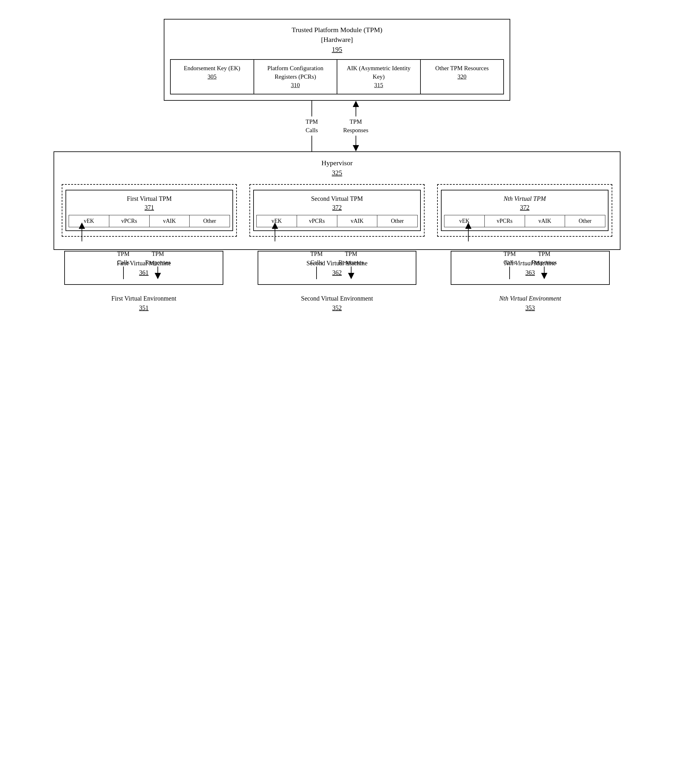  What do you see at coordinates (379, 77) in the screenshot?
I see `tpm-cell-aik: AIK (Asymmetric Identity Key) 315` at bounding box center [379, 77].